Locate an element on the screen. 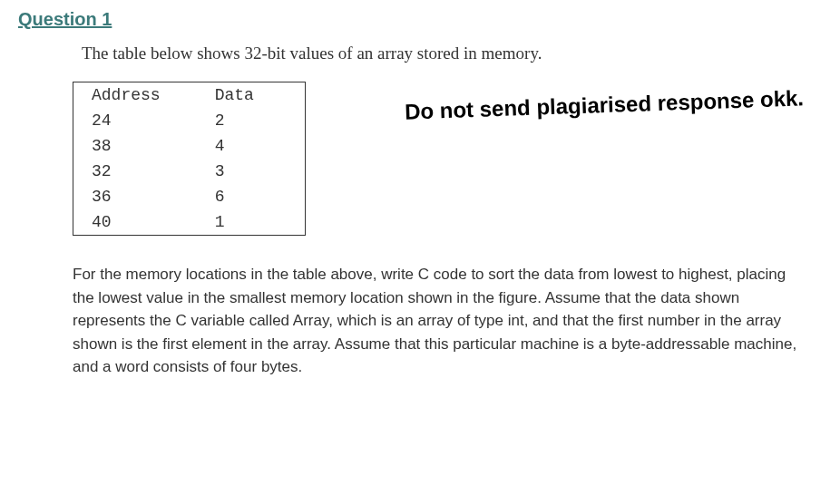 Image resolution: width=840 pixels, height=504 pixels. question-header: Question 1 is located at coordinates (420, 20).